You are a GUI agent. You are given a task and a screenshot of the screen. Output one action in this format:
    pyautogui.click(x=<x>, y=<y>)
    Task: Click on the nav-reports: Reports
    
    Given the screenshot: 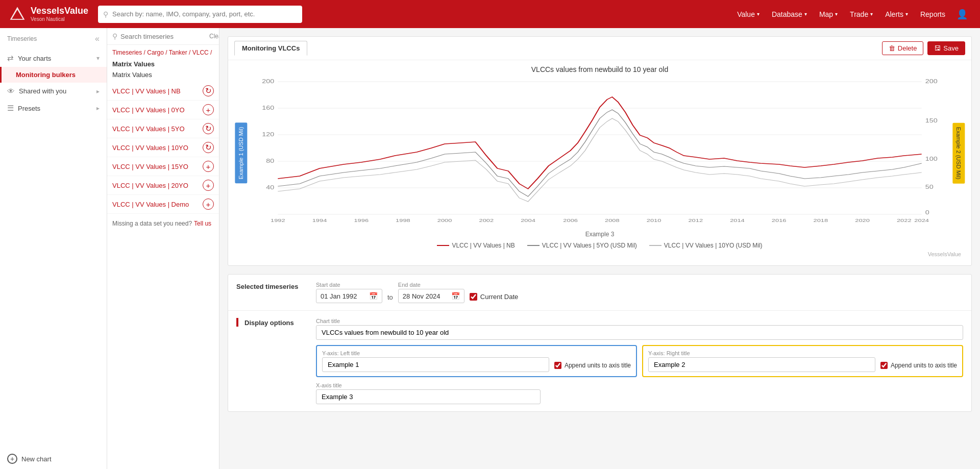 What is the action you would take?
    pyautogui.click(x=933, y=14)
    